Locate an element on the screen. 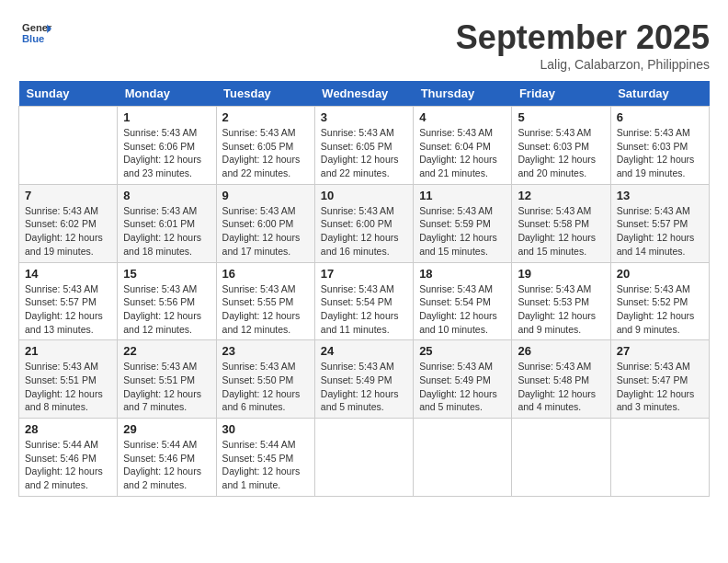 This screenshot has height=563, width=728. day-number: 11 is located at coordinates (462, 195).